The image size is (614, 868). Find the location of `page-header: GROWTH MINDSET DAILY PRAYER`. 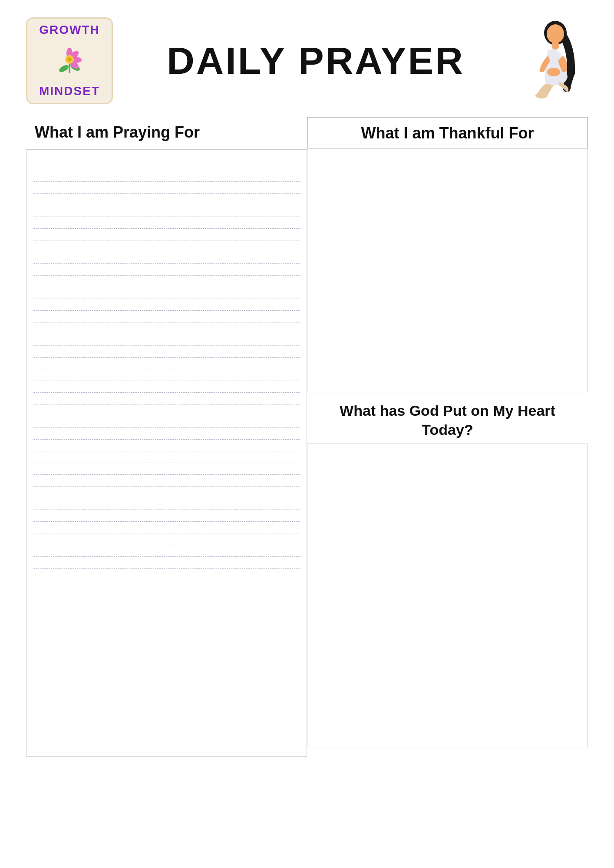

page-header: GROWTH MINDSET DAILY PRAYER is located at coordinates (307, 61).